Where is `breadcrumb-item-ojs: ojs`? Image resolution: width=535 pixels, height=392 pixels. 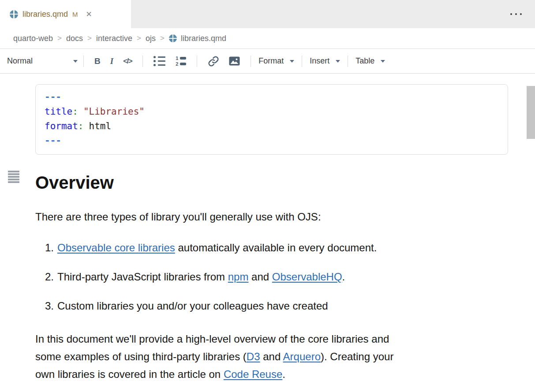
breadcrumb-item-ojs: ojs is located at coordinates (151, 39).